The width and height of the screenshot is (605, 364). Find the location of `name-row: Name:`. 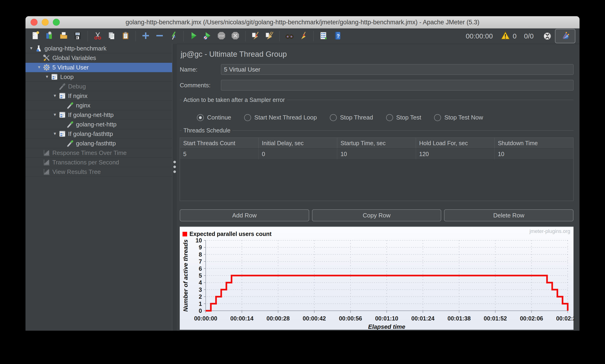

name-row: Name: is located at coordinates (377, 69).